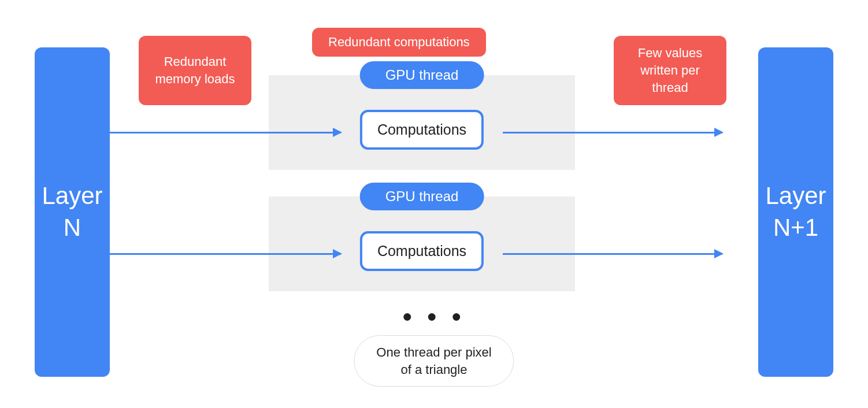  I want to click on gpu-thread-pill-1: GPU thread, so click(422, 75).